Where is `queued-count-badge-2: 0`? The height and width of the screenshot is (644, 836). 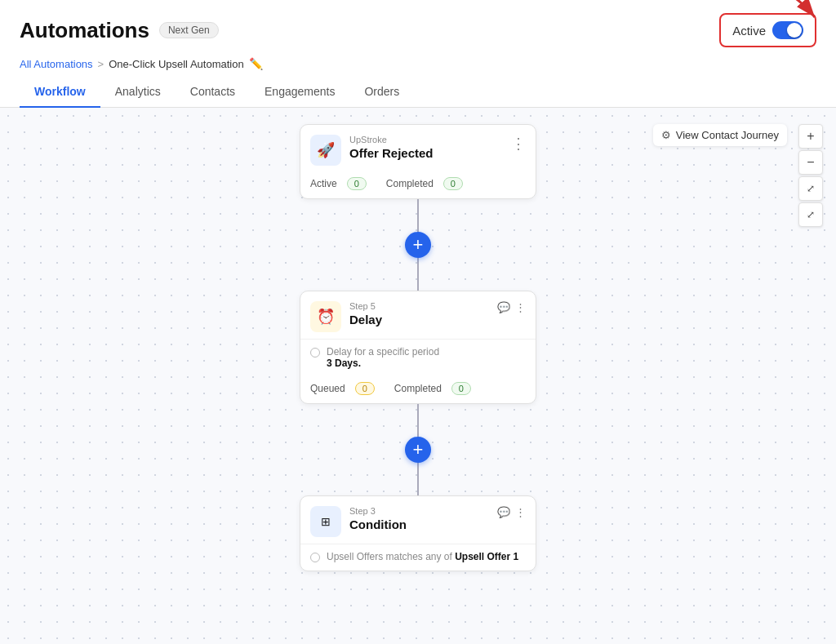
queued-count-badge-2: 0 is located at coordinates (365, 389).